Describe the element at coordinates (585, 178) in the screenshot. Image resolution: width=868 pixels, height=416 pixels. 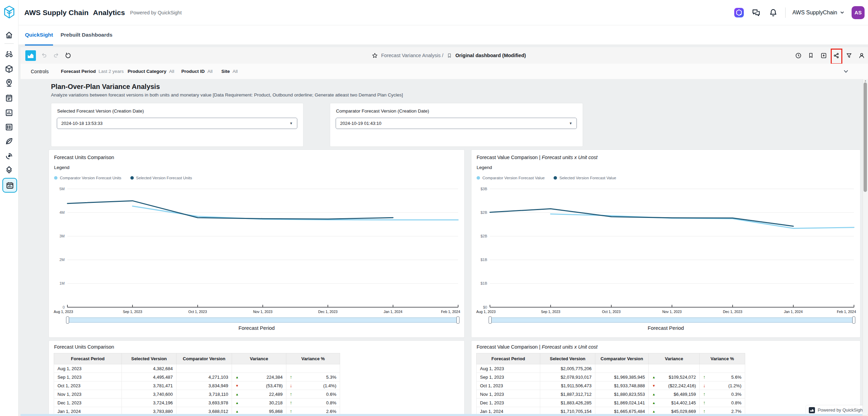
I see `legend-item: Selected Version Forecast Value` at that location.